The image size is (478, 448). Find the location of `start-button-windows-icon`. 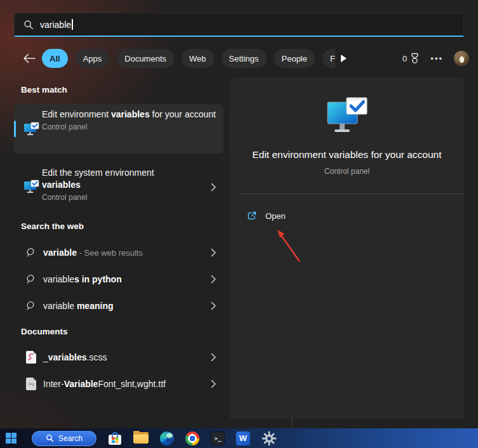

start-button-windows-icon is located at coordinates (11, 438).